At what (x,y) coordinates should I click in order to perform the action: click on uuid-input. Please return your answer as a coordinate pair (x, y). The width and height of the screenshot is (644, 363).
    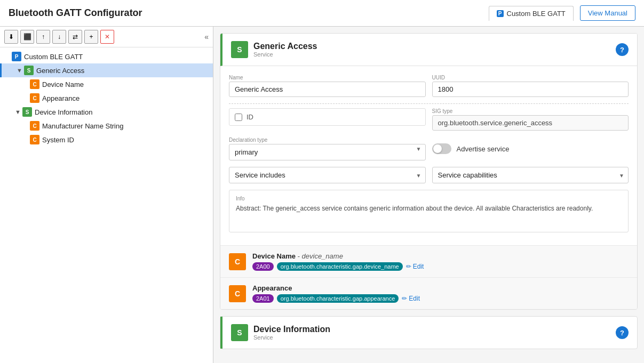
    Looking at the image, I should click on (530, 90).